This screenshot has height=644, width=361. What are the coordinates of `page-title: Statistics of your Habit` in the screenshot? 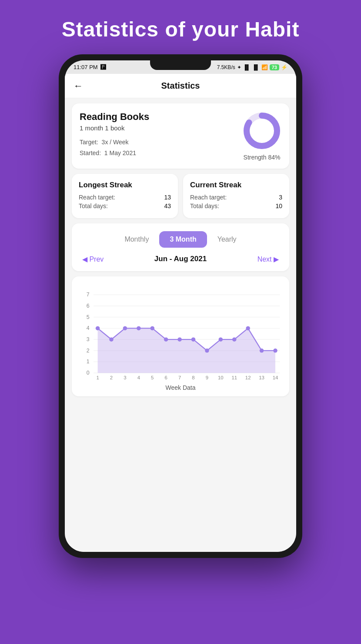 It's located at (181, 30).